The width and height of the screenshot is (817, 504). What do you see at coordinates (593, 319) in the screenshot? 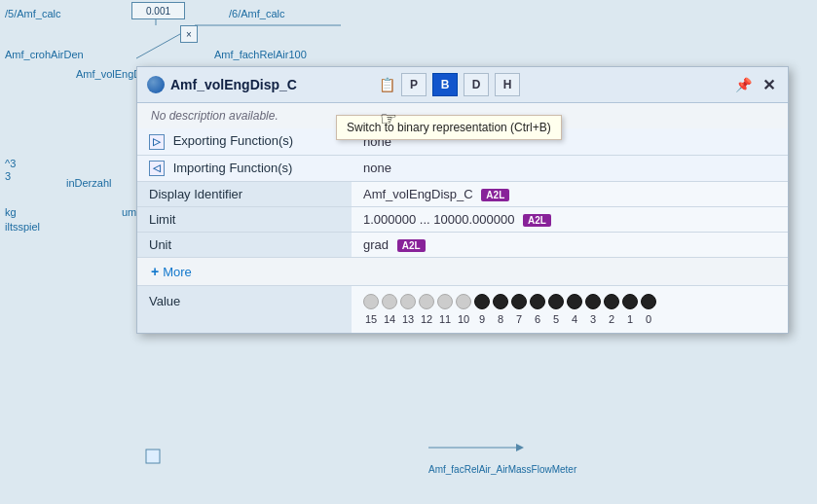
I see `binary-num-12: 3` at bounding box center [593, 319].